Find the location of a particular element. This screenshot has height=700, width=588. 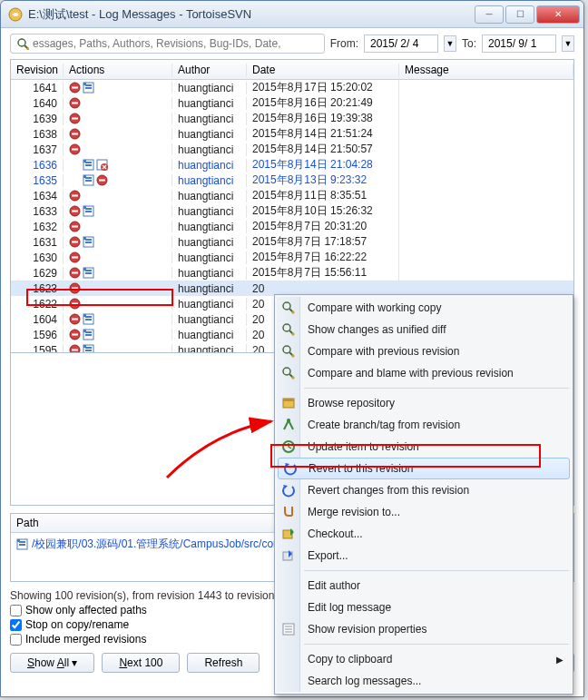

titlebar: E:\测试\test - Log Messages - TortoiseSVN … is located at coordinates (292, 15).